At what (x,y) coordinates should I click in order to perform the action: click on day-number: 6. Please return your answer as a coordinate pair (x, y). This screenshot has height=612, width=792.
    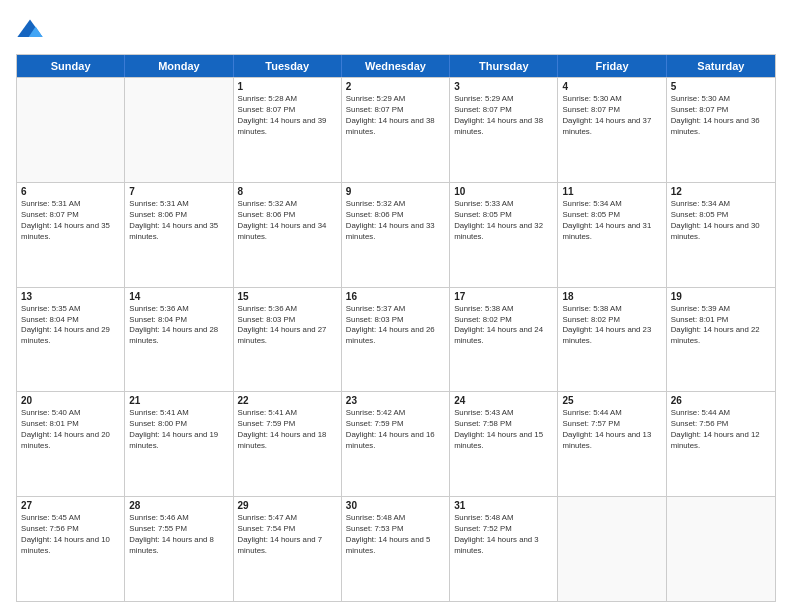
    Looking at the image, I should click on (70, 192).